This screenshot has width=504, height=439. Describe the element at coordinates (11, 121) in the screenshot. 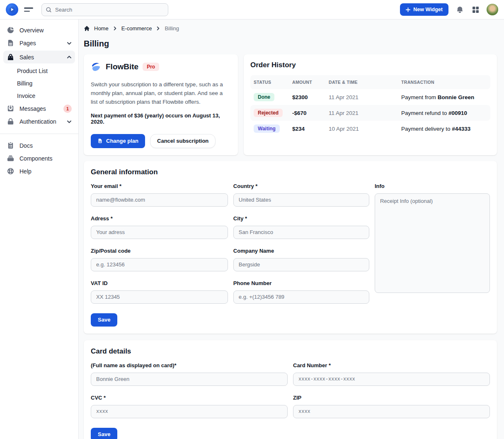

I see `lock-icon` at that location.